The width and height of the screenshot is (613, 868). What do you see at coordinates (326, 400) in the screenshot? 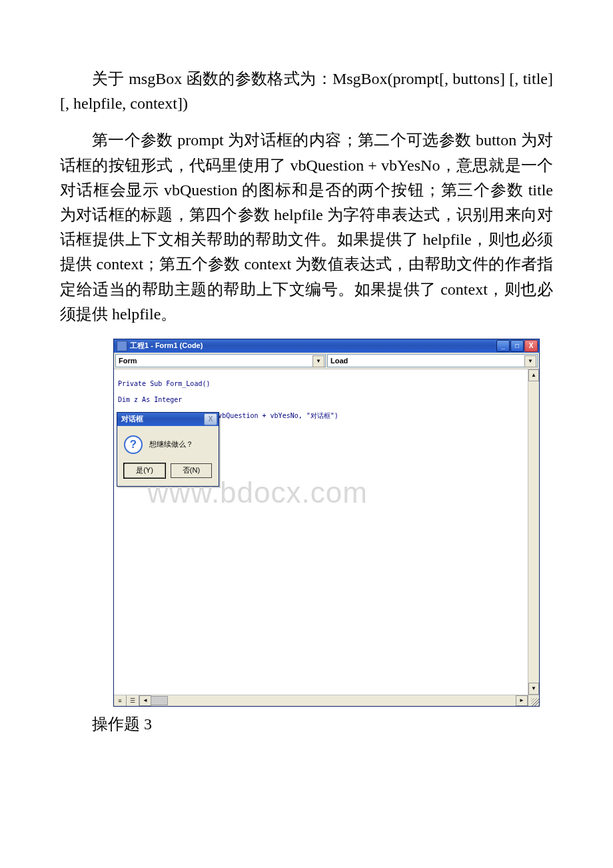
I see `code-line: Dim z As Integer` at bounding box center [326, 400].